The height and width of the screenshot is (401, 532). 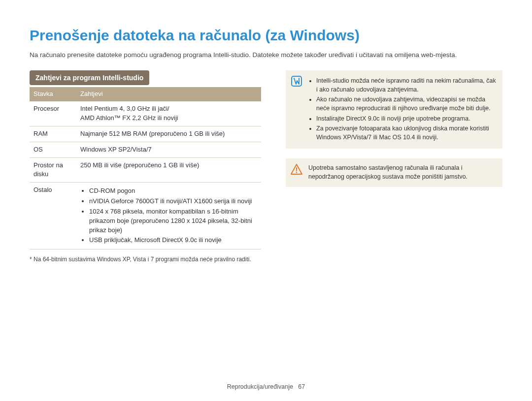 What do you see at coordinates (266, 35) in the screenshot?
I see `page-title: Prenošenje datoteka na računalo (za Wind…` at bounding box center [266, 35].